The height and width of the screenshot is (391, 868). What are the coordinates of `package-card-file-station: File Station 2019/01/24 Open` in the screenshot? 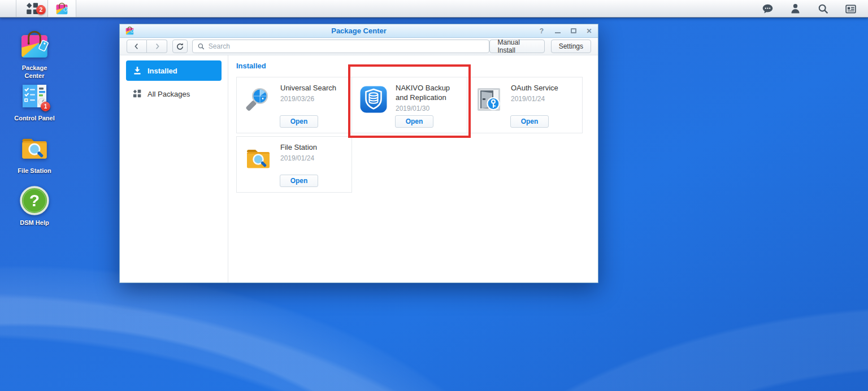 It's located at (294, 164).